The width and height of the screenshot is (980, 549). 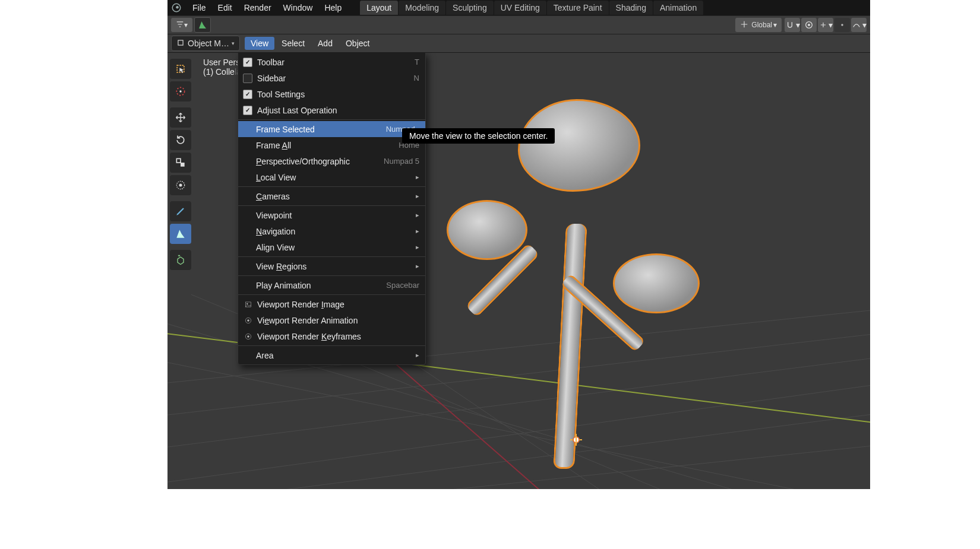 What do you see at coordinates (181, 118) in the screenshot?
I see `tool-move` at bounding box center [181, 118].